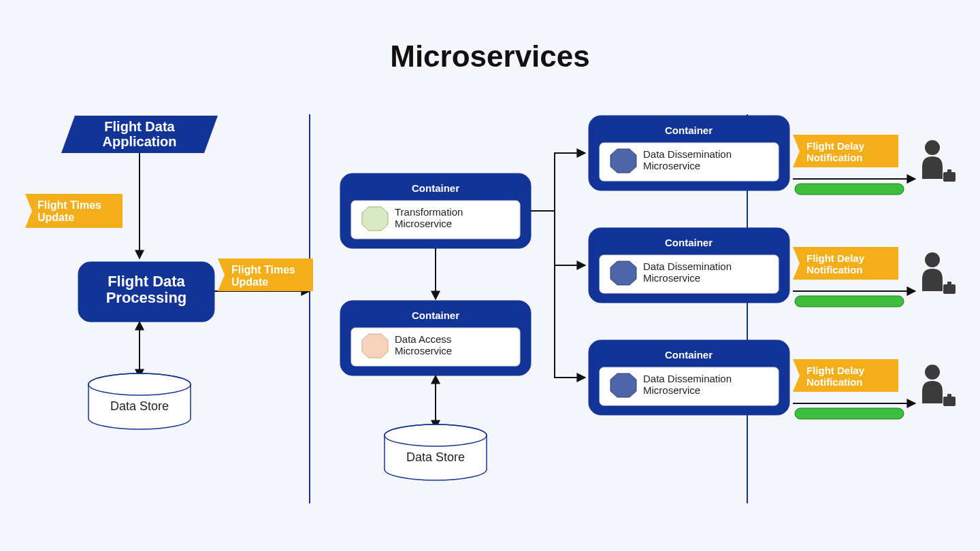  What do you see at coordinates (436, 211) in the screenshot?
I see `container-transformation: Container TransformationMicroservice` at bounding box center [436, 211].